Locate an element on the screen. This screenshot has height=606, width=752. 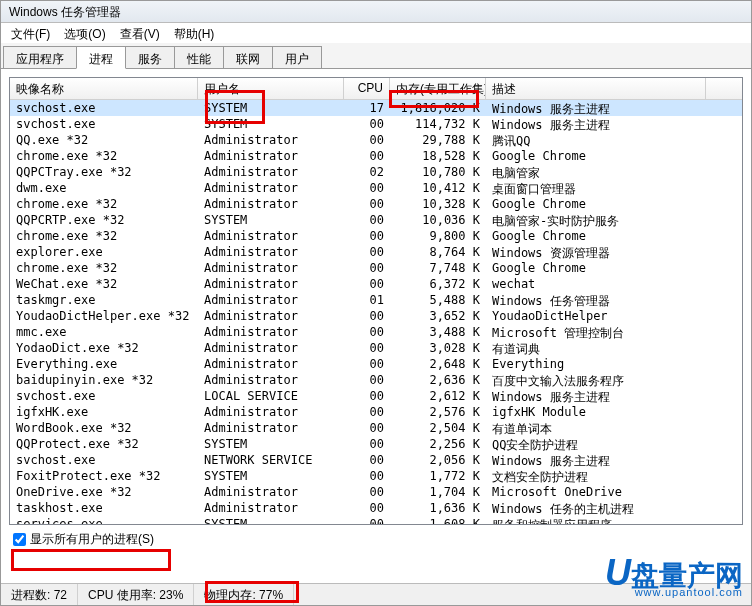
cell-desc: igfxHK Module is located at coordinates (596, 412).